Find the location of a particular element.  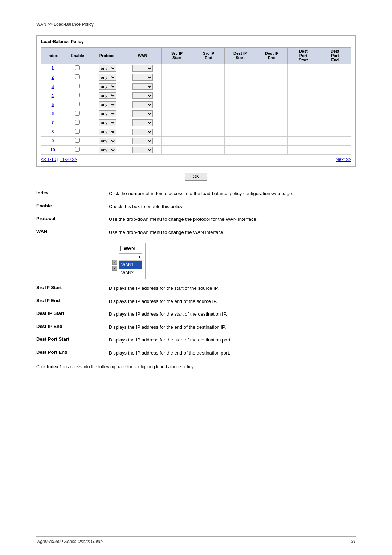

wan-select-4: WAN1WAN2 is located at coordinates (143, 96).